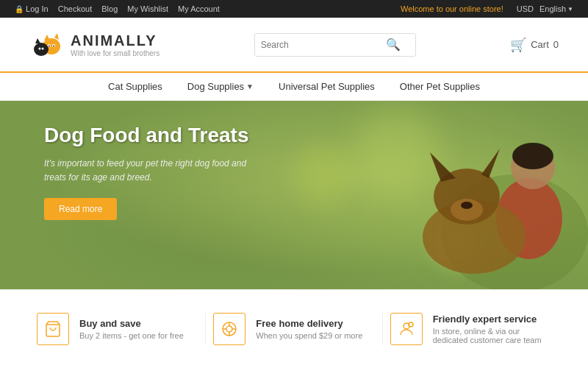 The image size is (588, 368). What do you see at coordinates (487, 9) in the screenshot?
I see `top-bar-right: Welcome to our online store! USD English…` at bounding box center [487, 9].